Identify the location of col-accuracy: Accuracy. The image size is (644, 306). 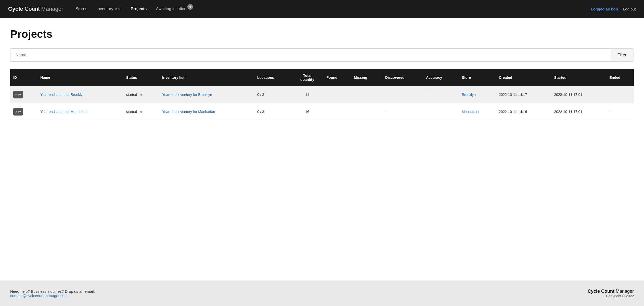
(441, 78).